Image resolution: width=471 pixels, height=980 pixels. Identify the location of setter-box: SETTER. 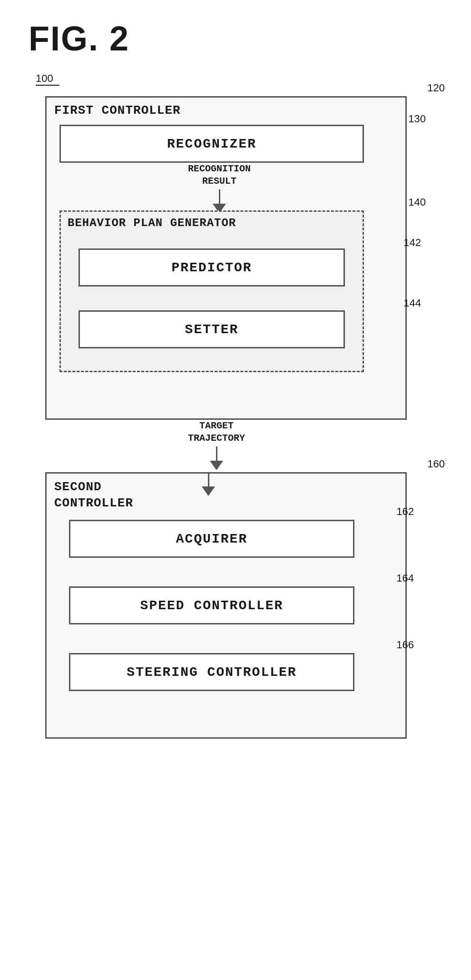
(212, 329).